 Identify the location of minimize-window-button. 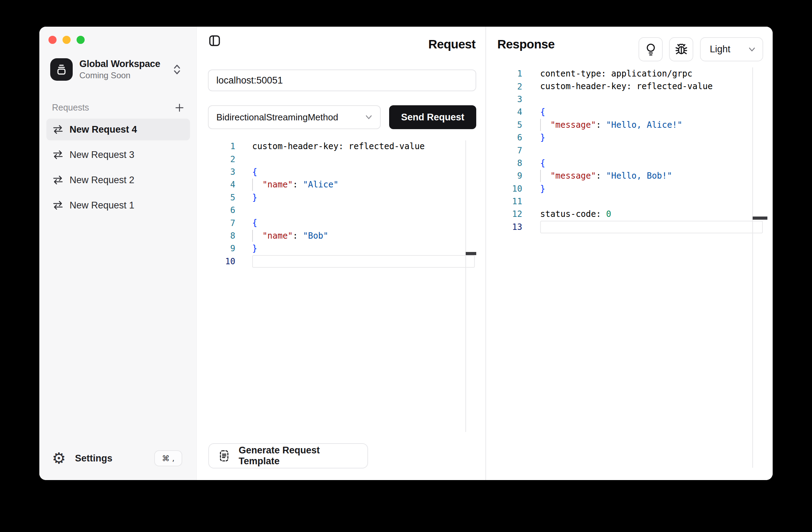
(67, 40).